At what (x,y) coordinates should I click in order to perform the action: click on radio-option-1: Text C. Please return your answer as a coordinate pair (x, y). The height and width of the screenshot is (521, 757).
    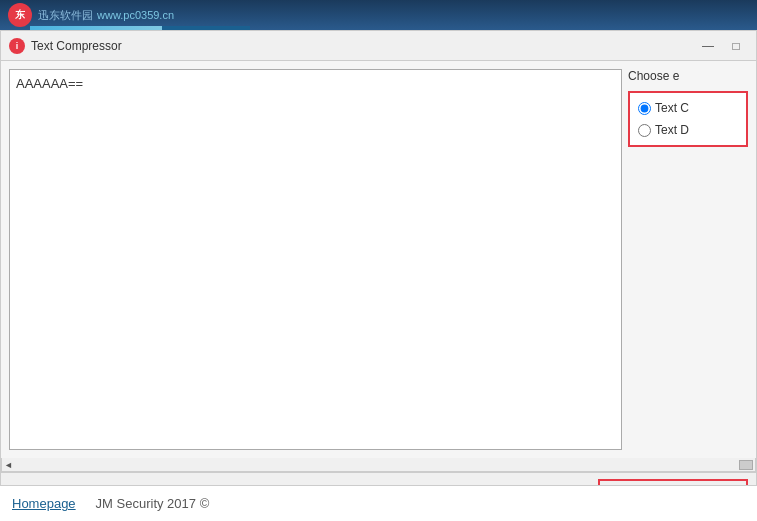
    Looking at the image, I should click on (688, 108).